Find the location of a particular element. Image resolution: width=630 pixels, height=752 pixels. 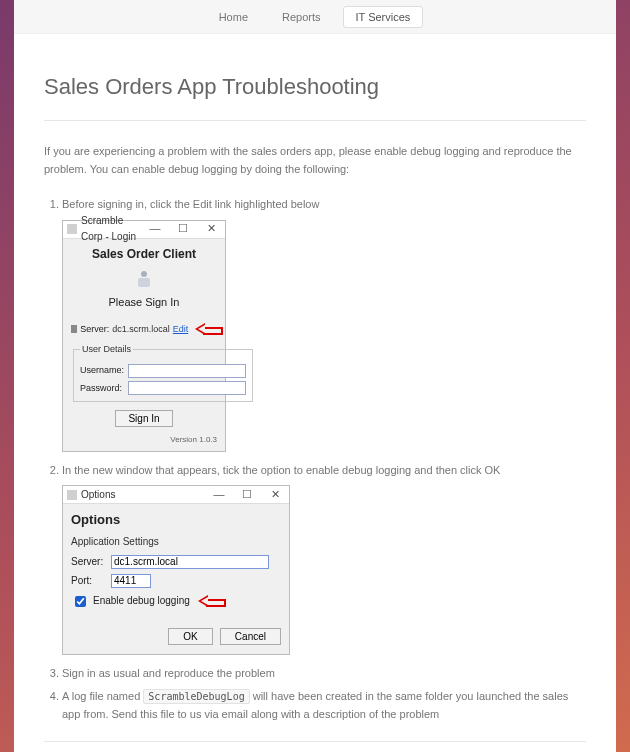

options-body: Options Application Settings Server: Por… is located at coordinates (176, 578).